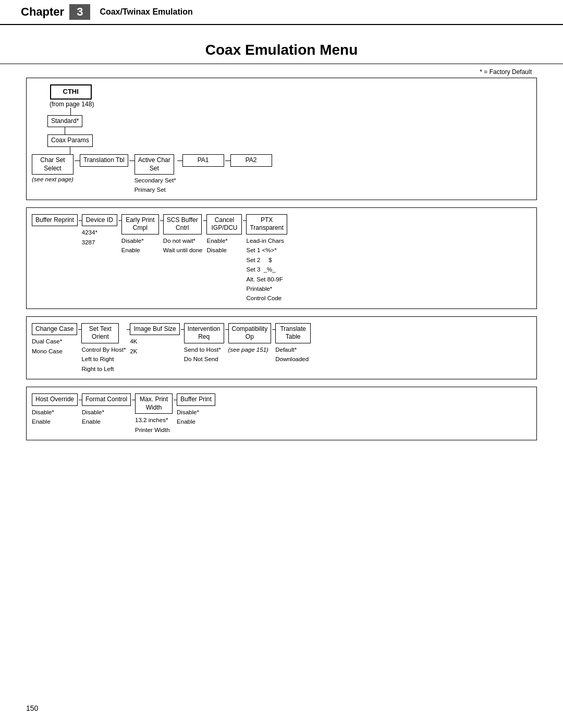  What do you see at coordinates (196, 410) in the screenshot?
I see `buffer-print-unit: Buffer Print Disable* Enable` at bounding box center [196, 410].